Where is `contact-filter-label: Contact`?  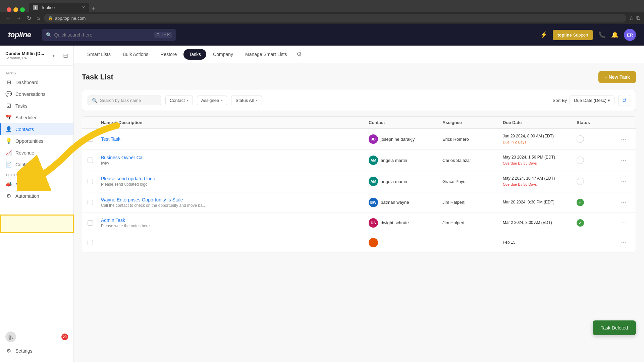
contact-filter-label: Contact is located at coordinates (177, 101).